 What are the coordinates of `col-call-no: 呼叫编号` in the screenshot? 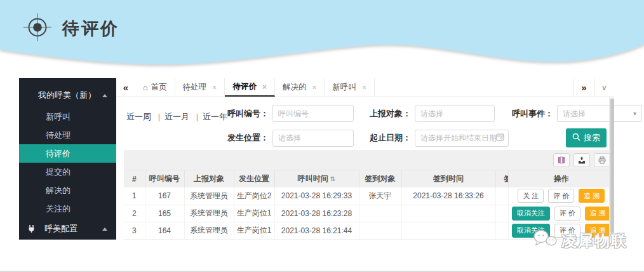 It's located at (164, 179).